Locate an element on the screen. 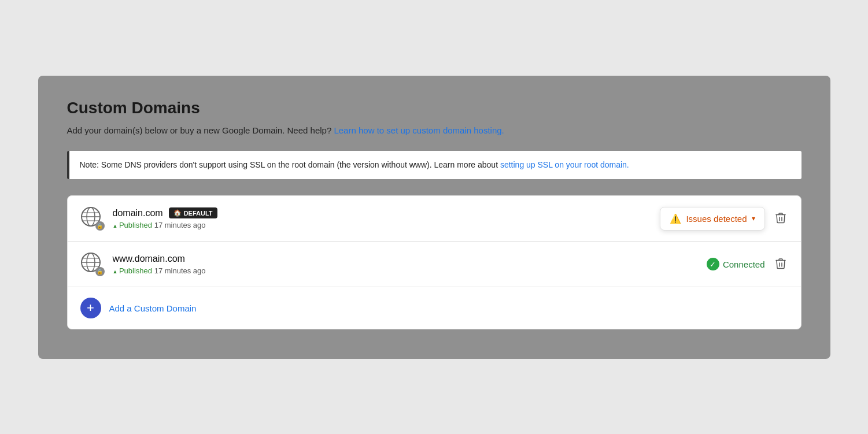  chevron-down-icon: ▾ is located at coordinates (754, 218).